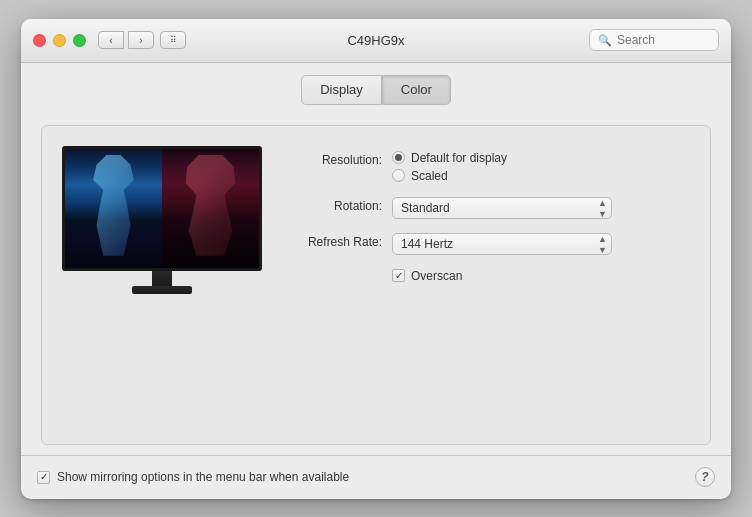 This screenshot has height=517, width=752. What do you see at coordinates (80, 40) in the screenshot?
I see `maximize-button` at bounding box center [80, 40].